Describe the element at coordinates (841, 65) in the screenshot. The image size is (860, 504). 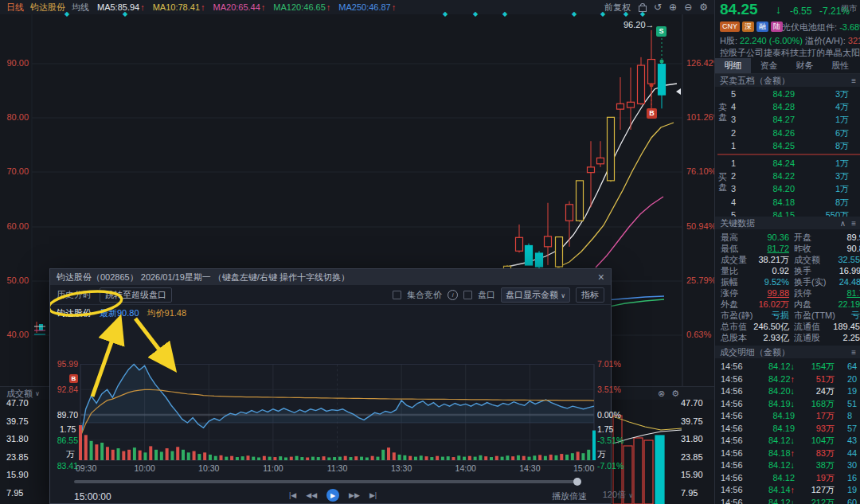
I see `tab-股性: 股性` at that location.